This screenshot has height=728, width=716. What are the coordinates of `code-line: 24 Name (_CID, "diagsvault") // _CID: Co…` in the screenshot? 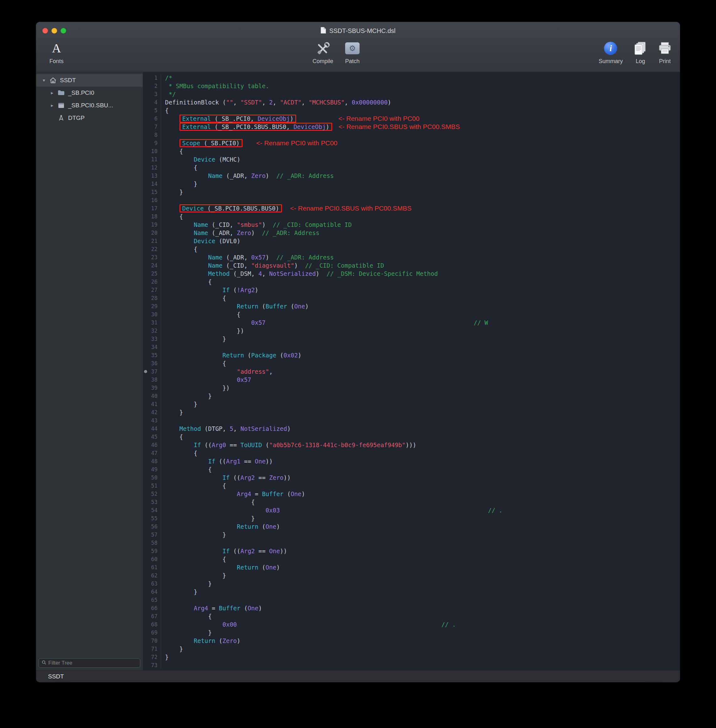 It's located at (411, 265).